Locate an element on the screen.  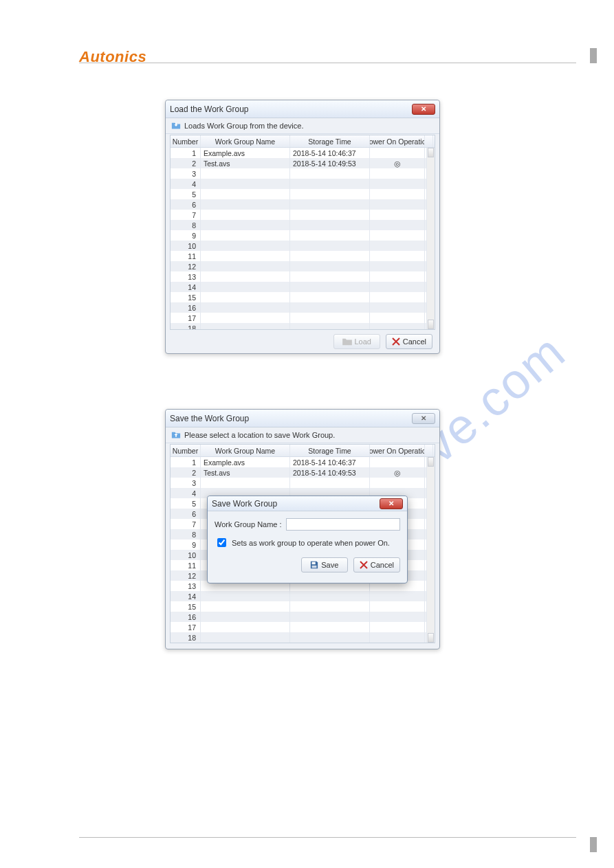
load-dialog-subtitle: Loads Work Group from the device. is located at coordinates (243, 126).